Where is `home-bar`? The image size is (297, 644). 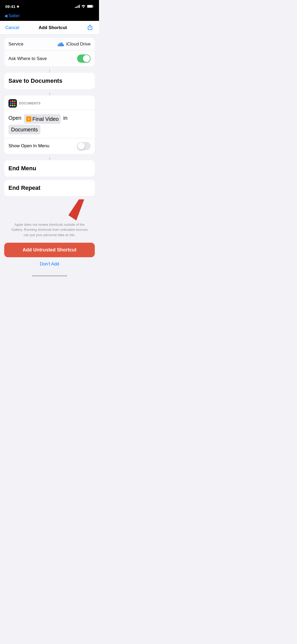 home-bar is located at coordinates (50, 276).